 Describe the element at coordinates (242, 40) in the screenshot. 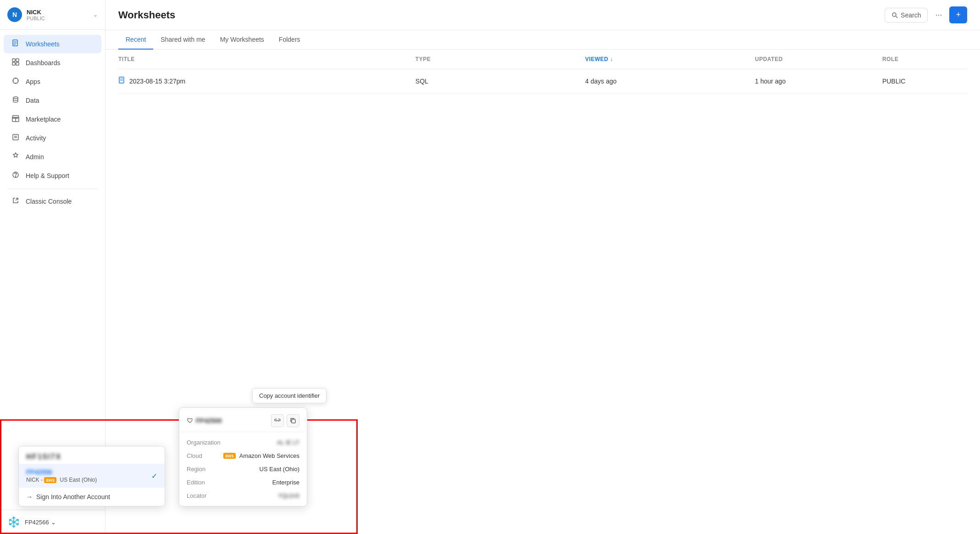

I see `tab-my-worksheets: My Worksheets` at that location.